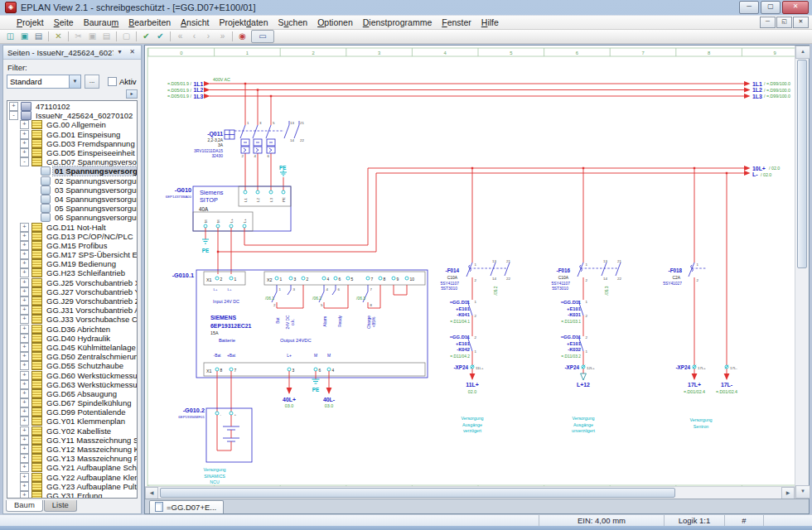  What do you see at coordinates (25, 36) in the screenshot?
I see `open-page-button: ▣` at bounding box center [25, 36].